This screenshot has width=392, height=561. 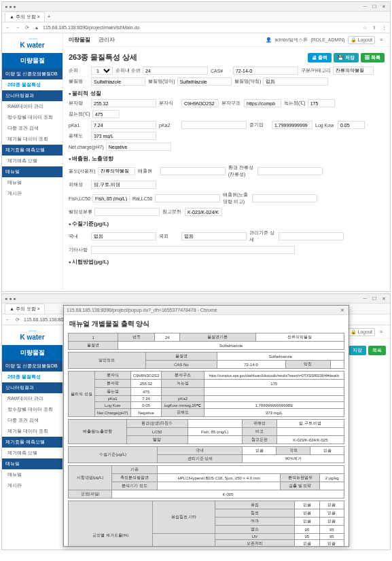 What do you see at coordinates (124, 185) in the screenshot?
I see `haz-input` at bounding box center [124, 185].